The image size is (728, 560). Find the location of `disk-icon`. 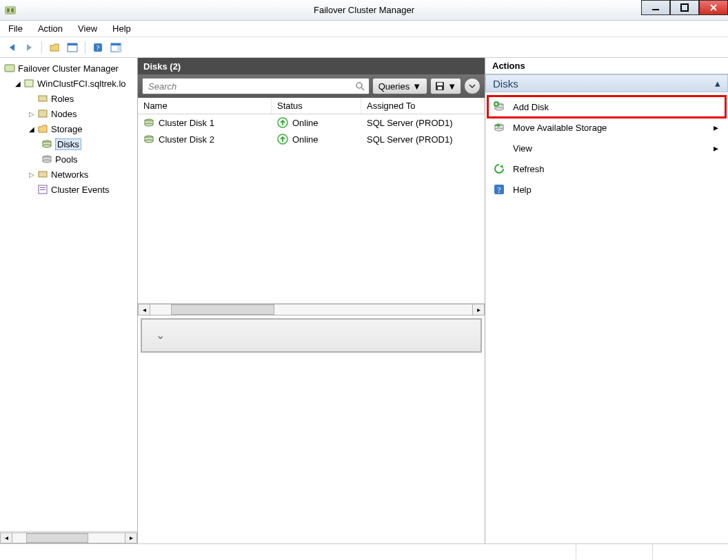

disk-icon is located at coordinates (149, 139).